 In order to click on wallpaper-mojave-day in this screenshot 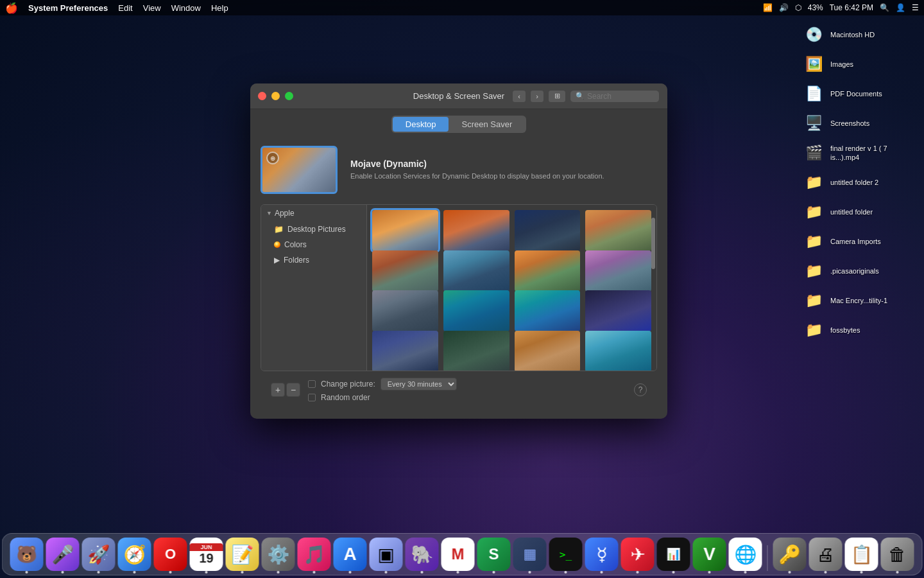, I will do `click(406, 231)`.